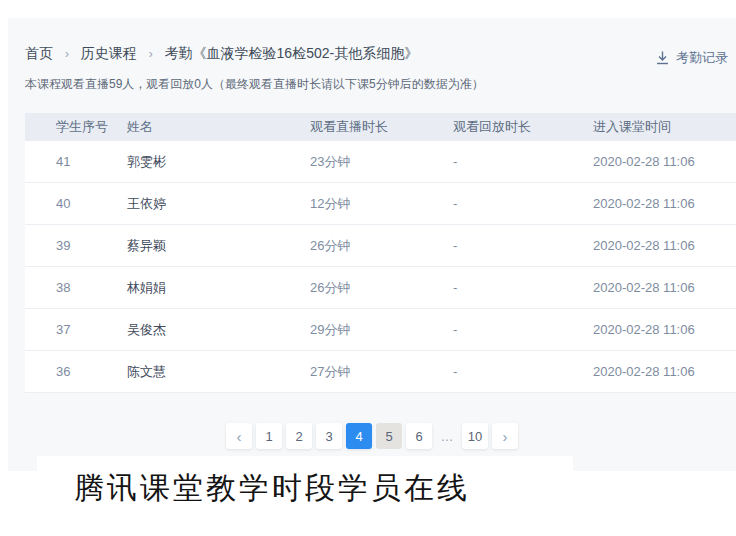 The width and height of the screenshot is (736, 536). Describe the element at coordinates (92, 288) in the screenshot. I see `cell-student-seq: 38` at that location.